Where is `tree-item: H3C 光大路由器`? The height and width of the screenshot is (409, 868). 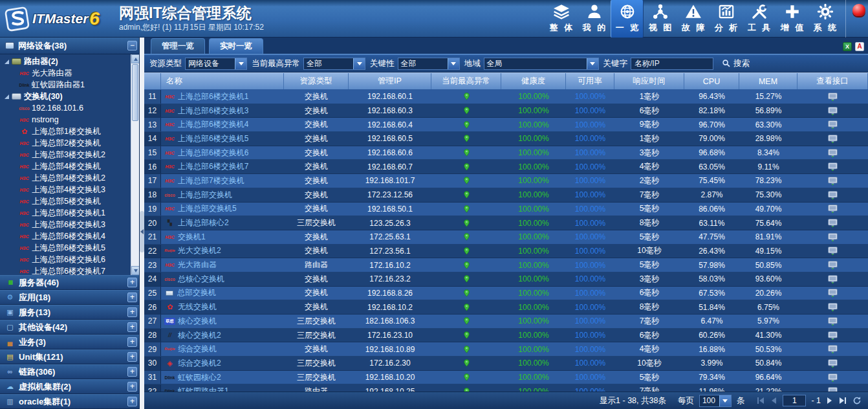
tree-item: H3C 光大路由器 is located at coordinates (70, 73).